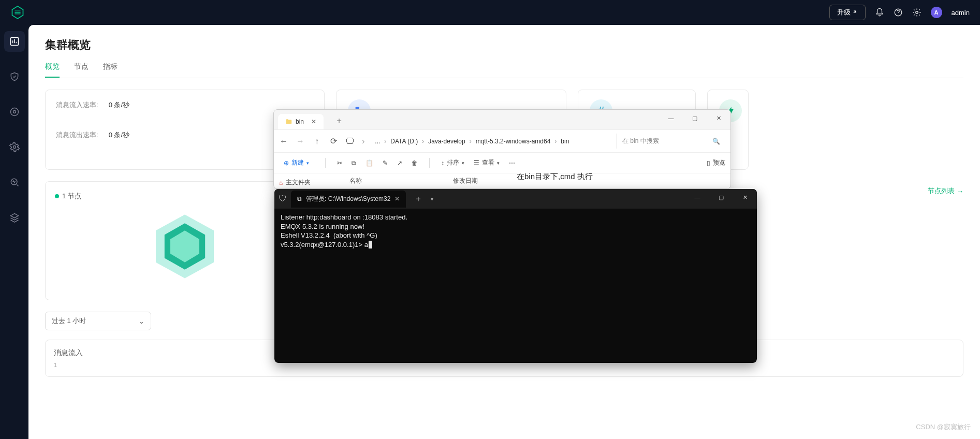 The height and width of the screenshot is (439, 980). Describe the element at coordinates (289, 122) in the screenshot. I see `folder-icon` at that location.